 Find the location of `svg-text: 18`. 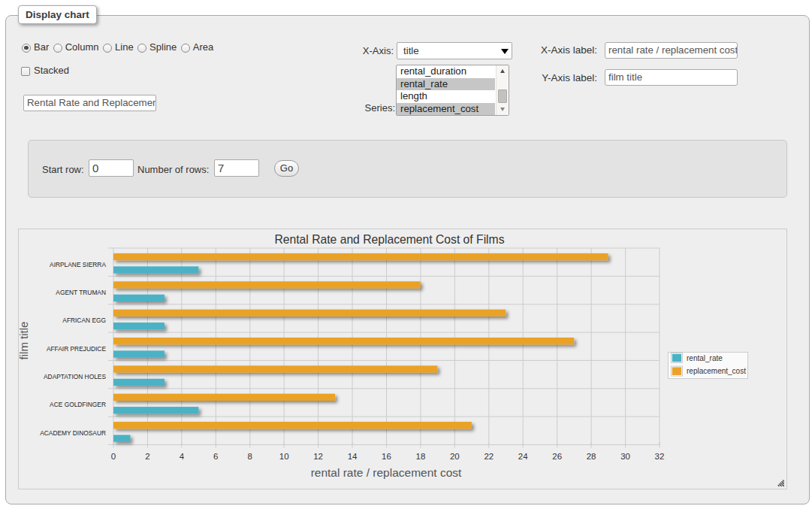

svg-text: 18 is located at coordinates (421, 456).